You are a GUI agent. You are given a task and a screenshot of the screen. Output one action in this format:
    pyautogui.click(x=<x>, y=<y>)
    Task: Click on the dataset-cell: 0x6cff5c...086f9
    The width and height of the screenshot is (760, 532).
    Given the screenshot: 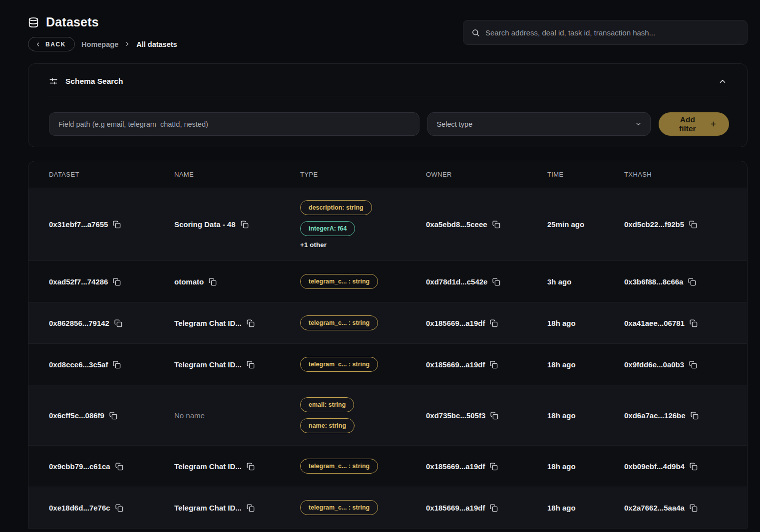 What is the action you would take?
    pyautogui.click(x=112, y=415)
    